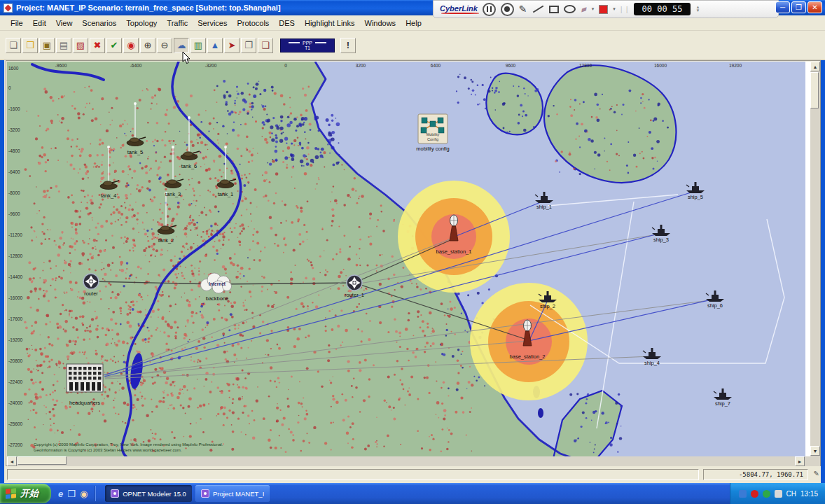 The image size is (825, 504). Describe the element at coordinates (233, 493) in the screenshot. I see `taskbar-task-project-manet-i: Project MANET_I` at that location.